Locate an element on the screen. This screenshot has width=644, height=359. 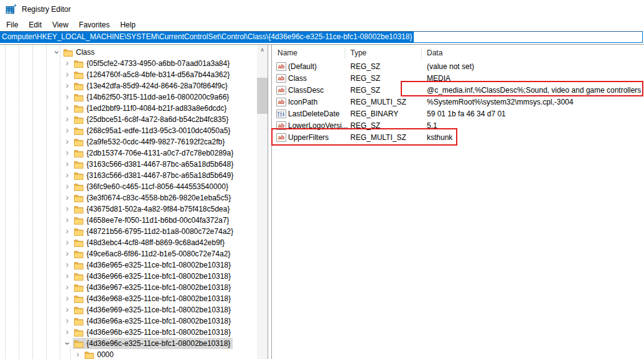
tree-item: › {4d36e968-e325-11ce-bfc1-08002be10318} is located at coordinates (128, 299).